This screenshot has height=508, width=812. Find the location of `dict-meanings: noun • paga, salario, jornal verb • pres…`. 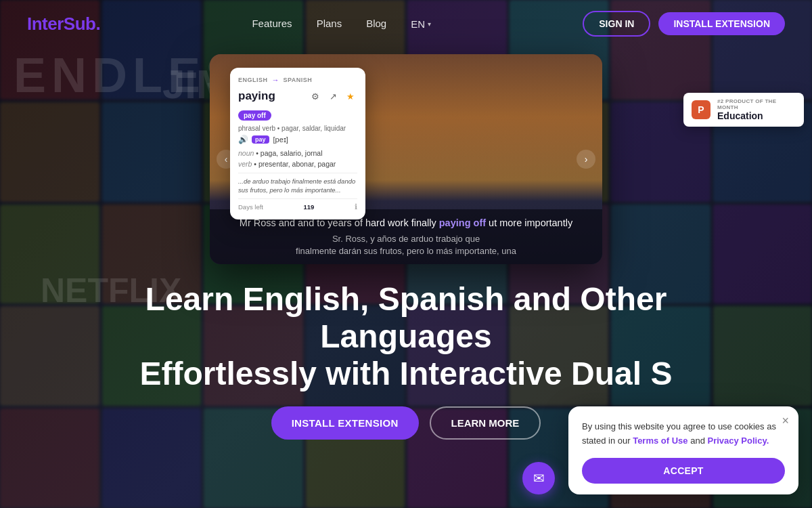

dict-meanings: noun • paga, salario, jornal verb • pres… is located at coordinates (298, 159).